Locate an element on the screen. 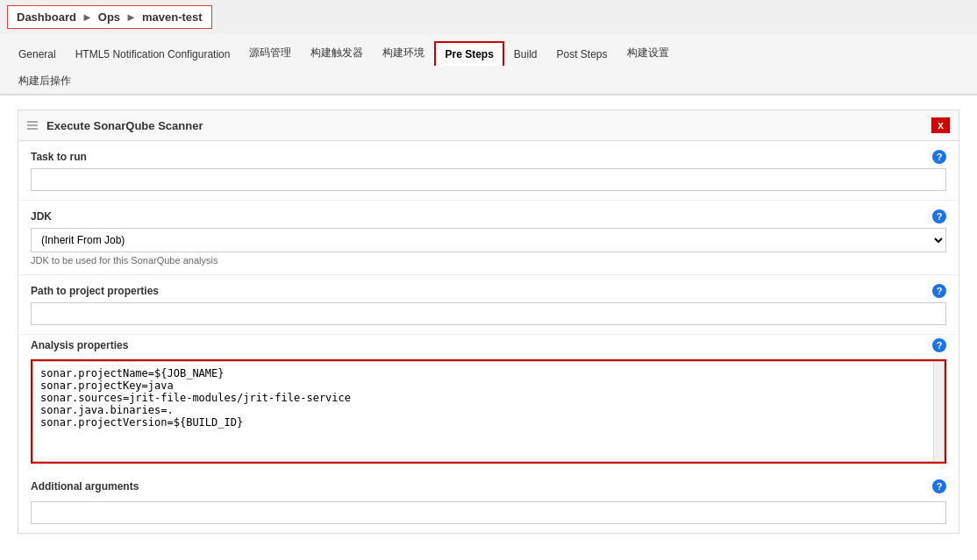  breadcrumb-sep-1: ► is located at coordinates (88, 18).